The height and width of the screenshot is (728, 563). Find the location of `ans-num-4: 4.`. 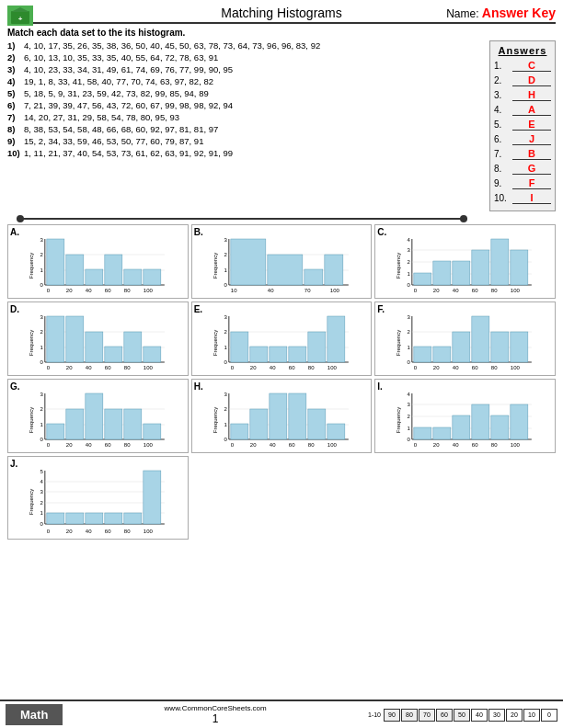

ans-num-4: 4. is located at coordinates (503, 110).